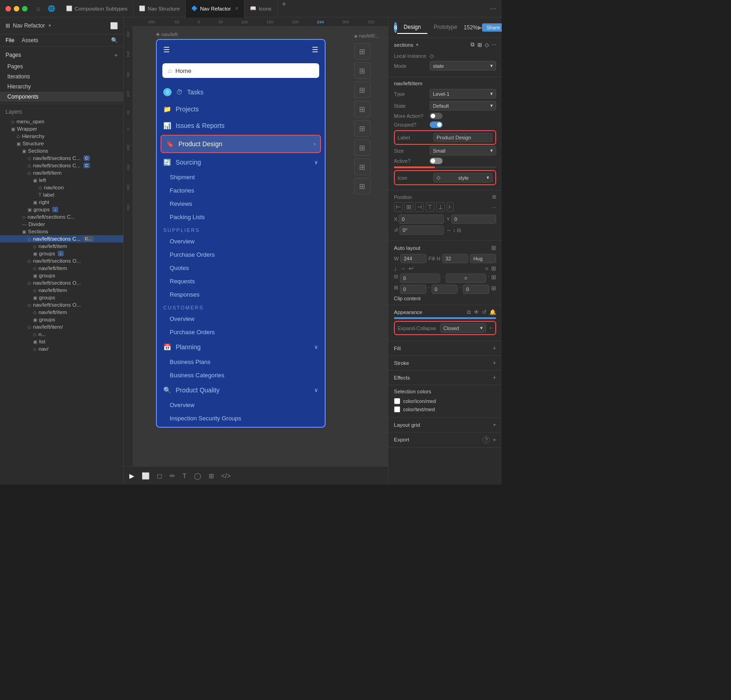 This screenshot has width=731, height=700. Describe the element at coordinates (61, 202) in the screenshot. I see `layer-right: ▣ right` at that location.